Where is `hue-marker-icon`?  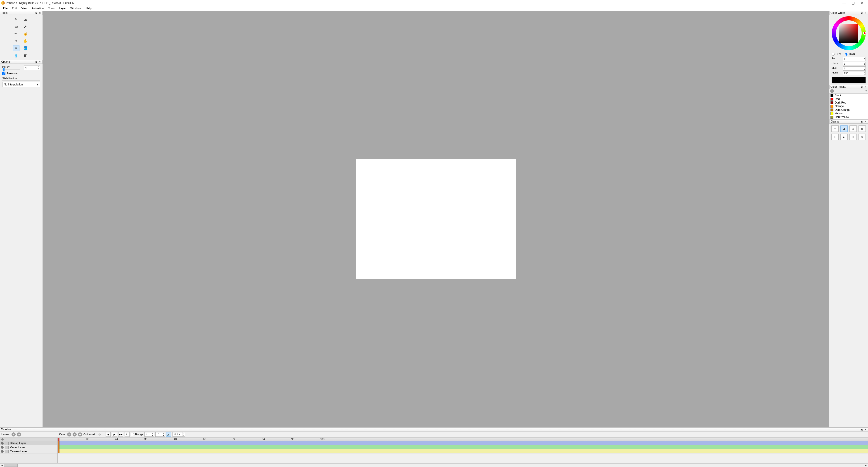 hue-marker-icon is located at coordinates (865, 33).